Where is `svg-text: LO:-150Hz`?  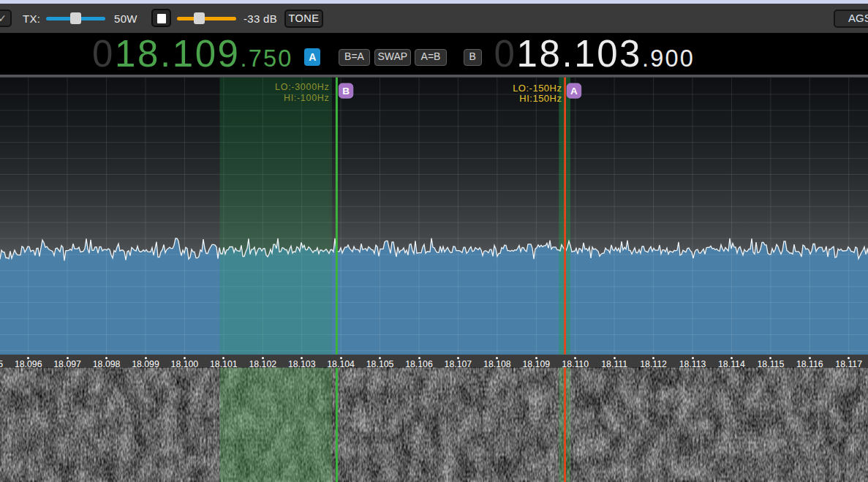 svg-text: LO:-150Hz is located at coordinates (537, 88).